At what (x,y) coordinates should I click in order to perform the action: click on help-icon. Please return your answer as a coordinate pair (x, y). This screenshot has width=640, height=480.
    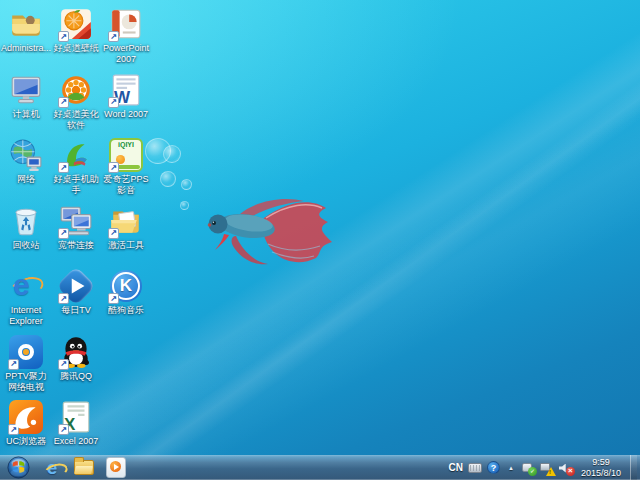
    Looking at the image, I should click on (494, 468).